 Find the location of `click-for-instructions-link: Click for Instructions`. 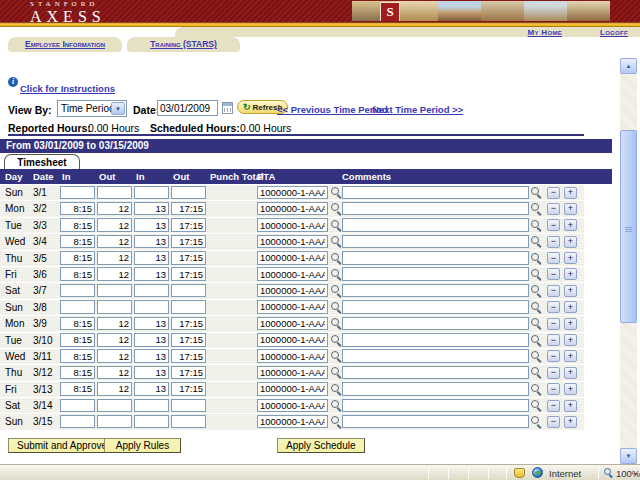

click-for-instructions-link: Click for Instructions is located at coordinates (68, 88).